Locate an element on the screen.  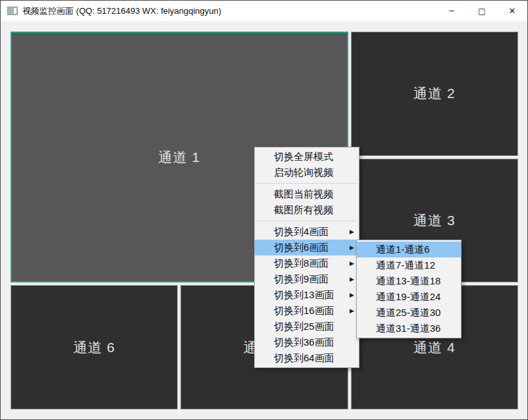
menu-item-label: 切换到16画面 is located at coordinates (304, 311).